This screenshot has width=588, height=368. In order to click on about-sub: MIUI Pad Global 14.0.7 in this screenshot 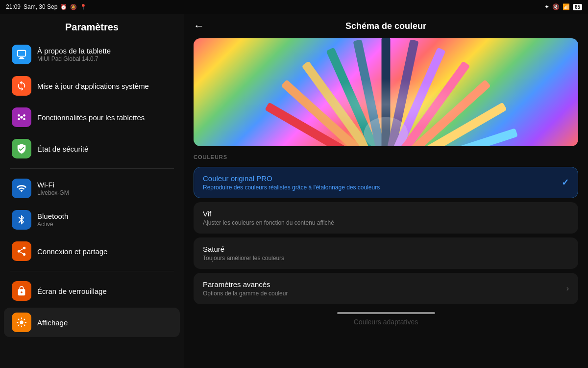, I will do `click(74, 59)`.